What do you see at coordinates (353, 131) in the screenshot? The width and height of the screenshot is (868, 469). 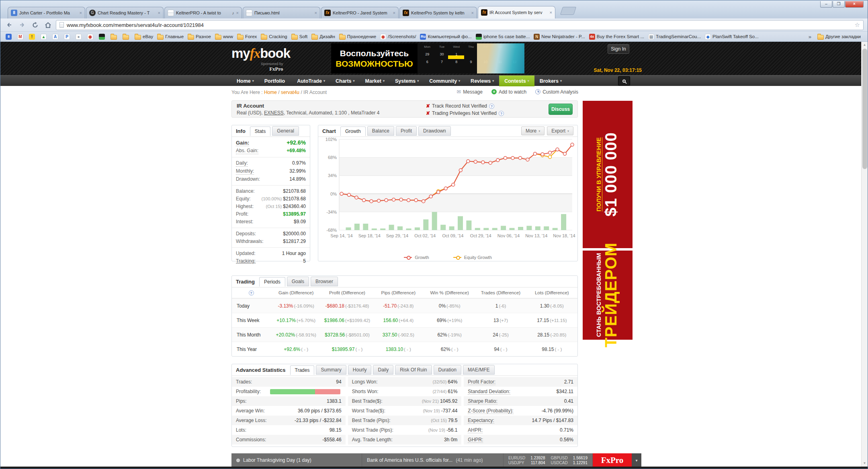 I see `chart-tab: Growth` at bounding box center [353, 131].